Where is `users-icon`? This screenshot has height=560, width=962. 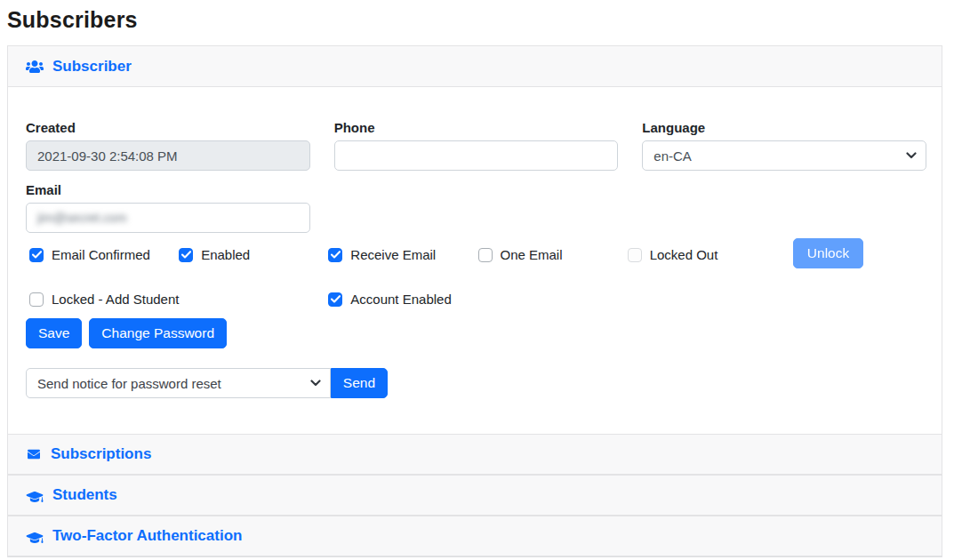
users-icon is located at coordinates (35, 67).